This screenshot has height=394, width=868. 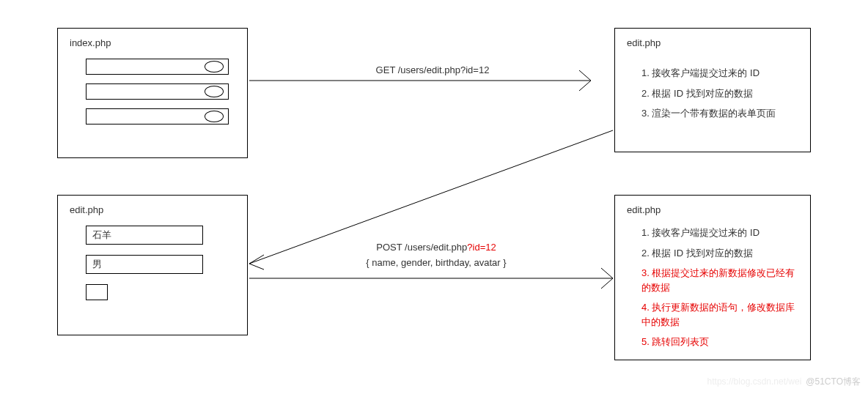 I want to click on watermark: https://blog.csdn.net/wei@51CTO博客, so click(x=784, y=382).